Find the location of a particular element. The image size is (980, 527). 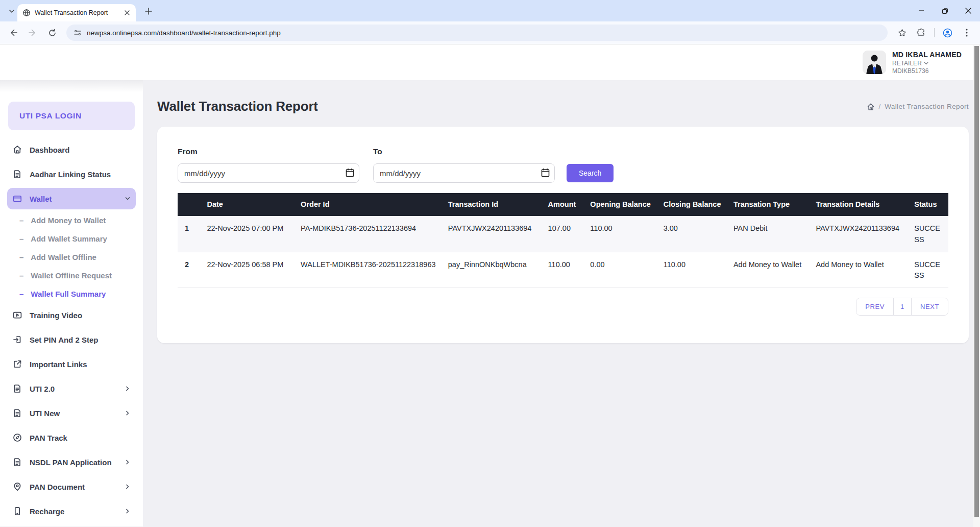

tab-title: Wallet Transaction Report is located at coordinates (77, 13).